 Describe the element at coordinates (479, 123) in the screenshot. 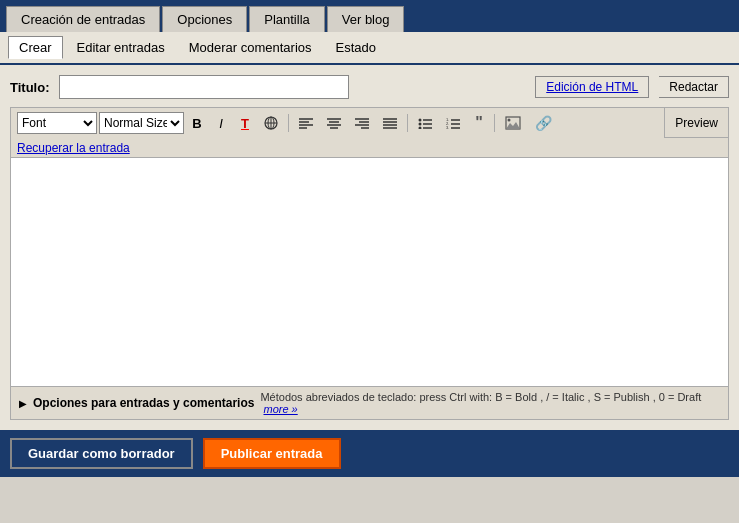

I see `blockquote-button: "` at that location.